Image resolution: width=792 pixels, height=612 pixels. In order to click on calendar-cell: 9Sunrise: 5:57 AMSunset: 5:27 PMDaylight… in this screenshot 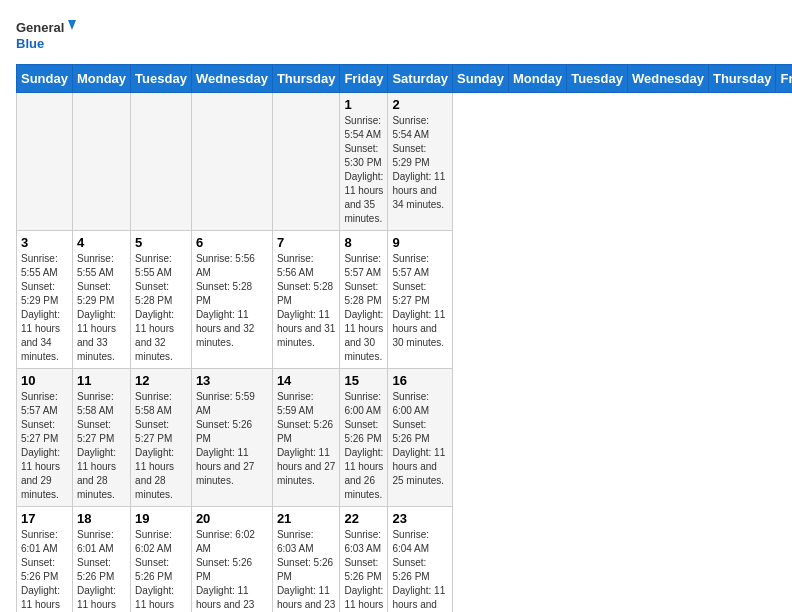, I will do `click(420, 300)`.